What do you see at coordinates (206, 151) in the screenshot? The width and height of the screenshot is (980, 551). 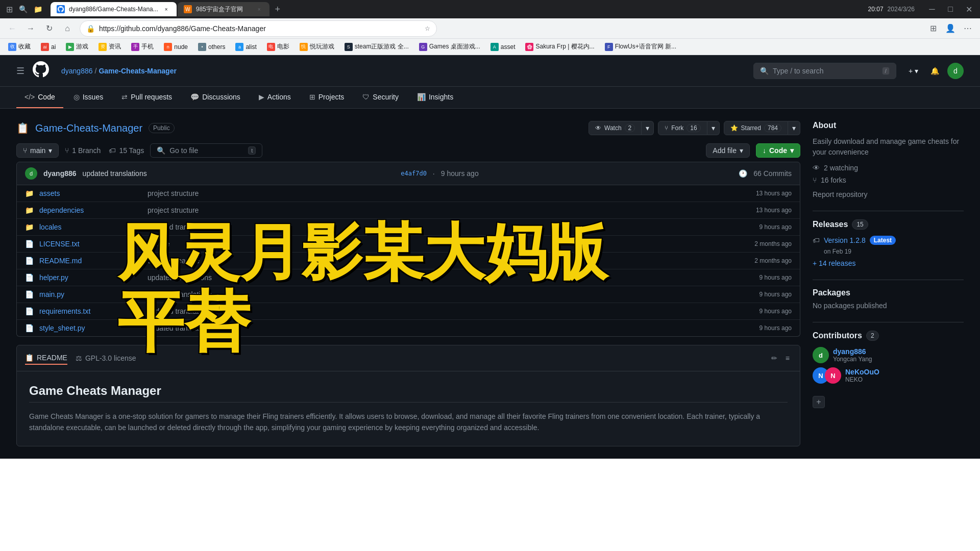 I see `go-to-file-input: 🔍 Go to file t` at bounding box center [206, 151].